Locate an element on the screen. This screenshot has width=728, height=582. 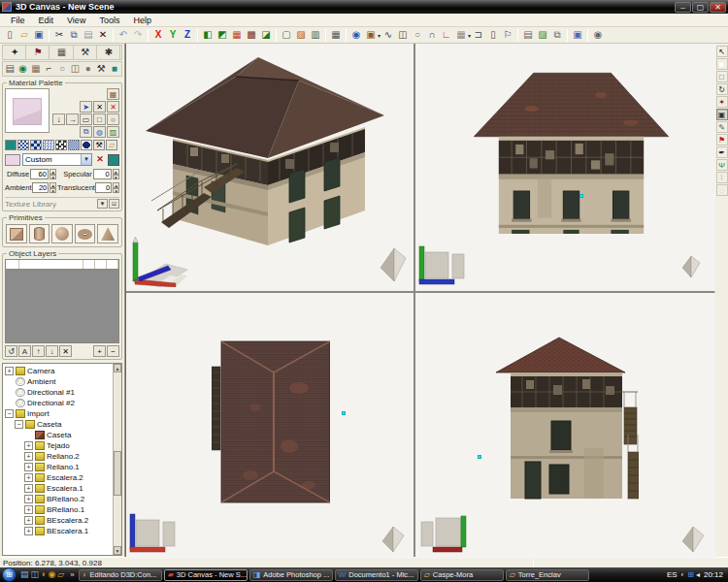
mirror-flag-icon: ⚑ is located at coordinates (722, 140).